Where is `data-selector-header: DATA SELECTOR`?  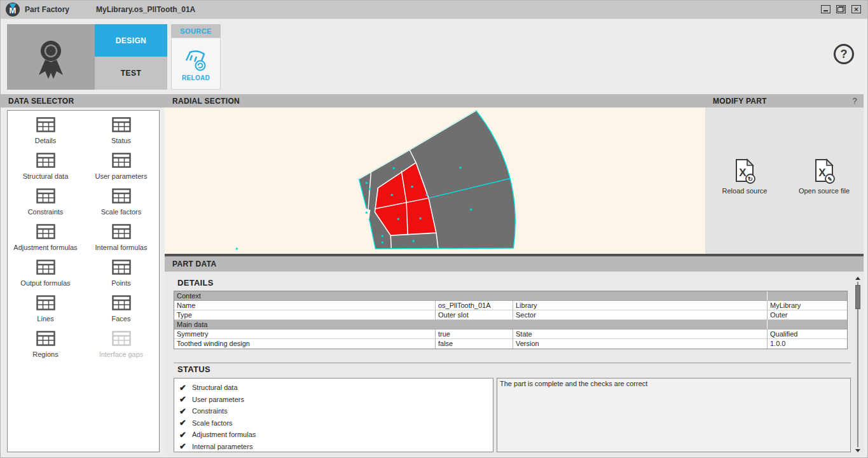 data-selector-header: DATA SELECTOR is located at coordinates (83, 101).